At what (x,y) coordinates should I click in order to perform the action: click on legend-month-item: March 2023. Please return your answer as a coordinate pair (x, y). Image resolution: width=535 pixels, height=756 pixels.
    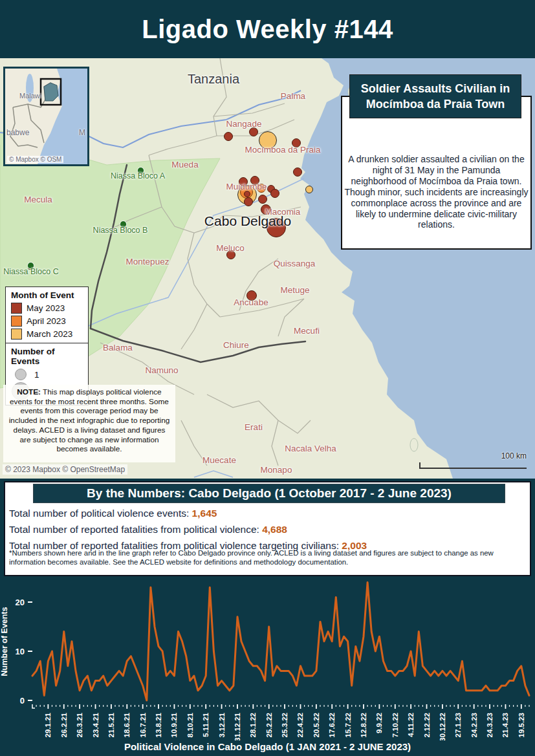
    Looking at the image, I should click on (47, 334).